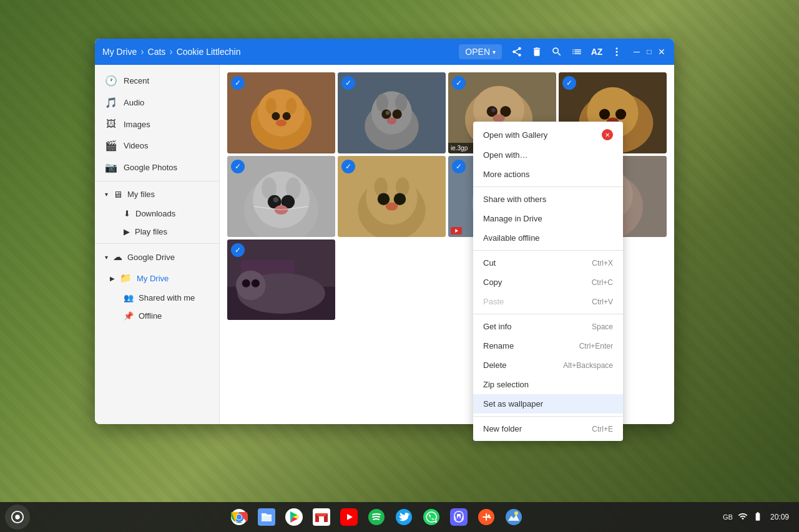 The height and width of the screenshot is (532, 799). I want to click on ctx-open-with: Open with…, so click(548, 155).